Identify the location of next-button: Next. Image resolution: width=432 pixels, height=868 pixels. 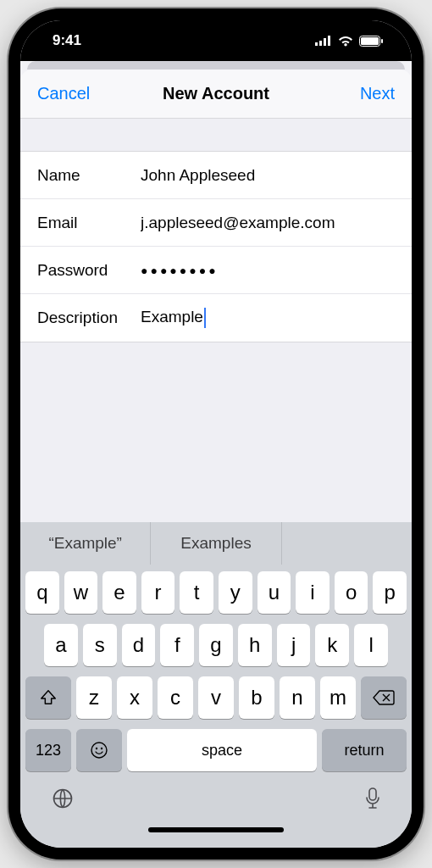
(365, 93).